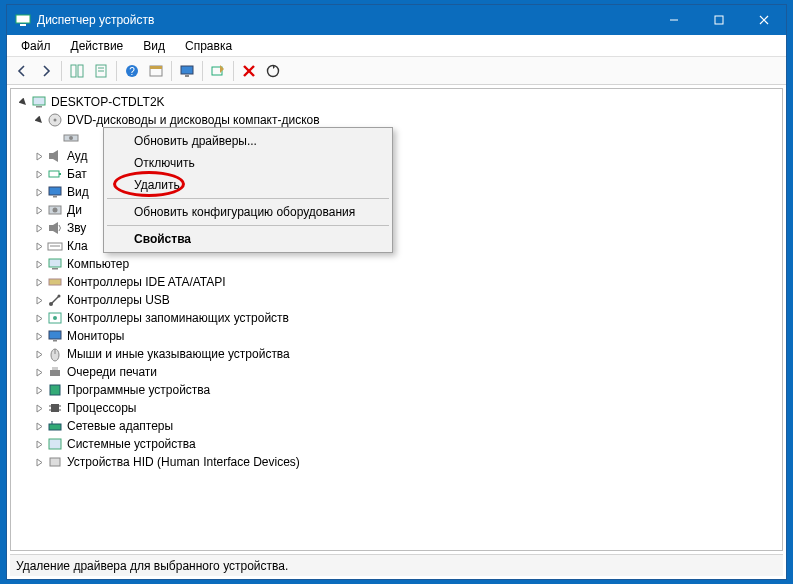 The height and width of the screenshot is (584, 793). What do you see at coordinates (154, 46) in the screenshot?
I see `menu-view: Вид` at bounding box center [154, 46].